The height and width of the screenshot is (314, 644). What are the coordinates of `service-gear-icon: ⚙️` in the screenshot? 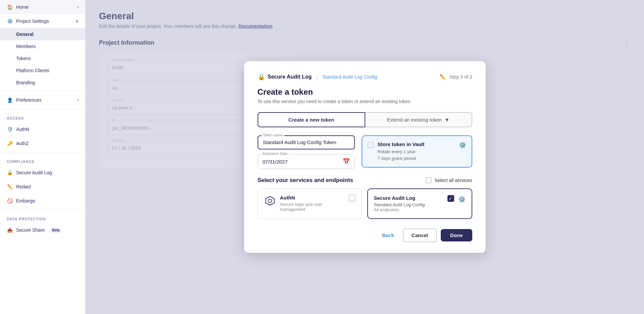 It's located at (462, 199).